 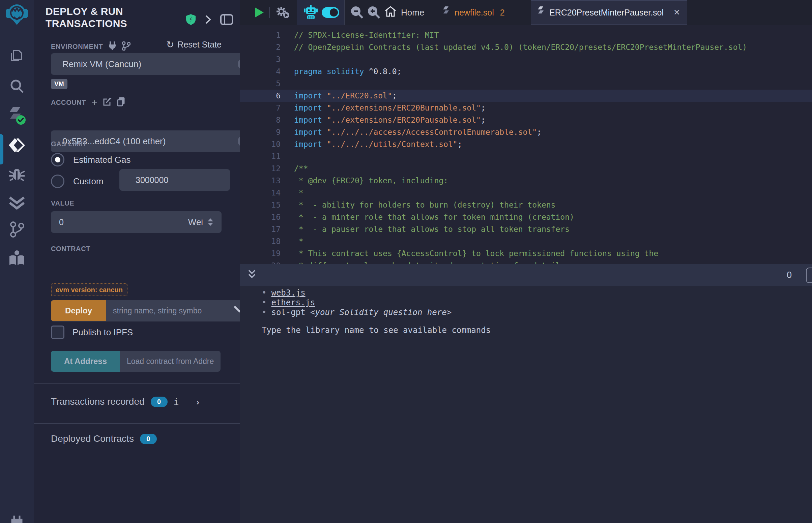 I want to click on line-number: 2, so click(x=260, y=47).